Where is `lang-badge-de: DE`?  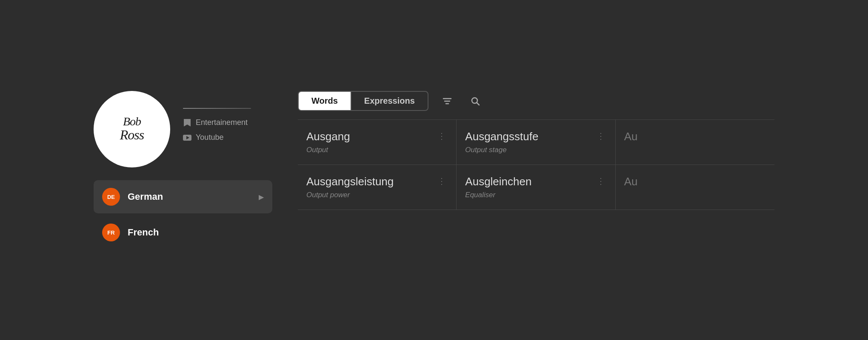
lang-badge-de: DE is located at coordinates (111, 197).